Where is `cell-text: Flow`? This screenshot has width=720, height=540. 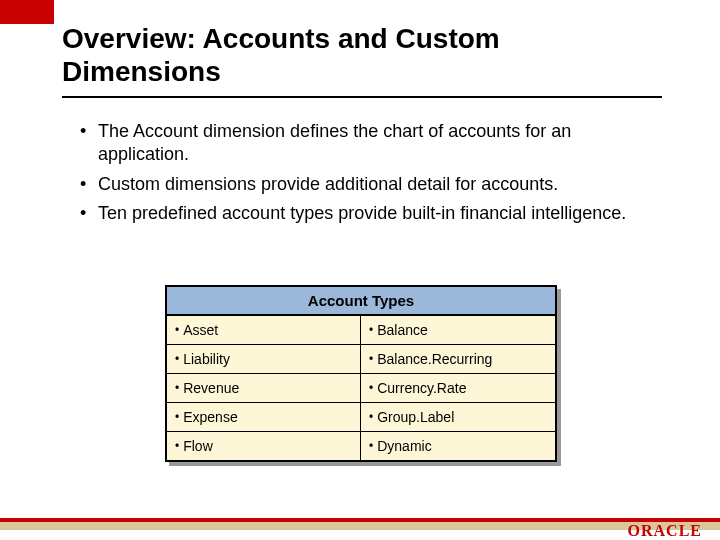
cell-text: Flow is located at coordinates (198, 446).